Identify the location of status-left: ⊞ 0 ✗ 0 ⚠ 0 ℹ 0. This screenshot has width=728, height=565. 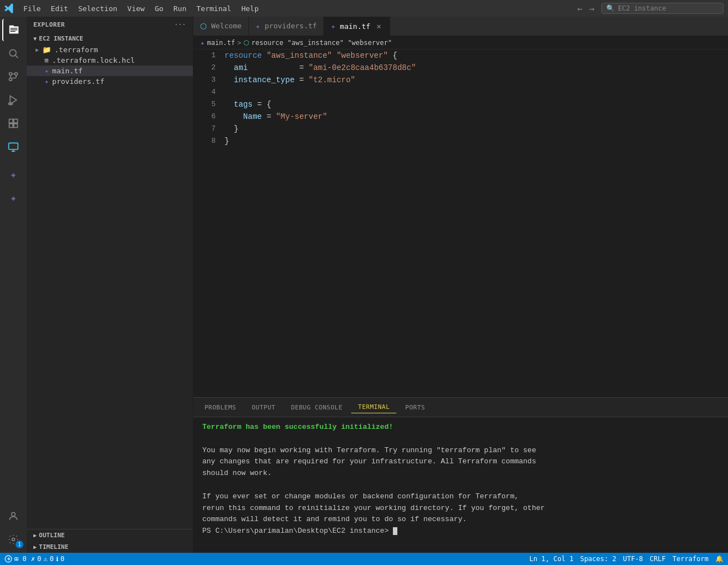
(34, 559).